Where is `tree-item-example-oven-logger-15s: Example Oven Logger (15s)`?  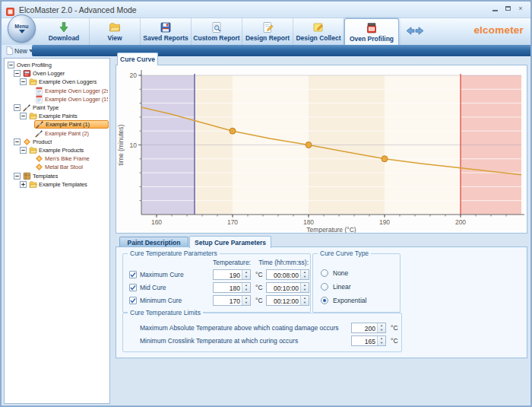 tree-item-example-oven-logger-15s: Example Oven Logger (15s) is located at coordinates (57, 99).